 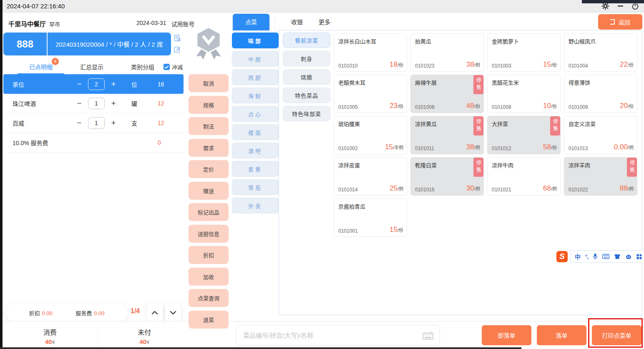 What do you see at coordinates (632, 167) in the screenshot?
I see `soldout-badge: 停售` at bounding box center [632, 167].